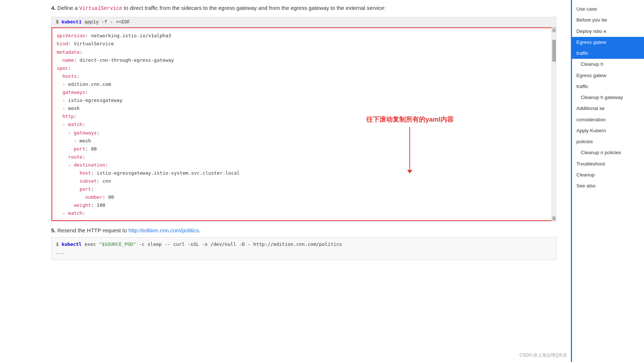  What do you see at coordinates (608, 120) in the screenshot?
I see `sidebar-item-considerations: consideration` at bounding box center [608, 120].